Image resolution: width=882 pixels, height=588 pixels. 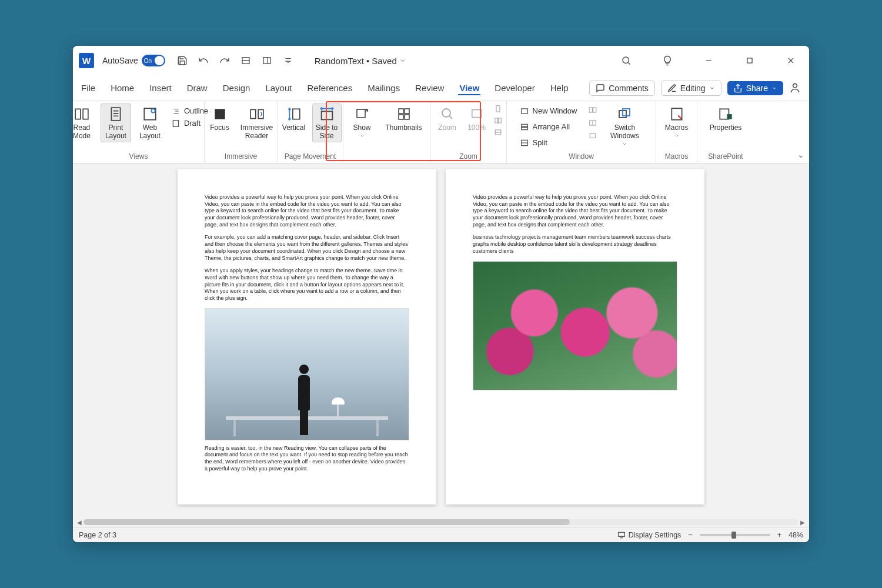 I want to click on scroll-right-icon: ▶, so click(x=803, y=522).